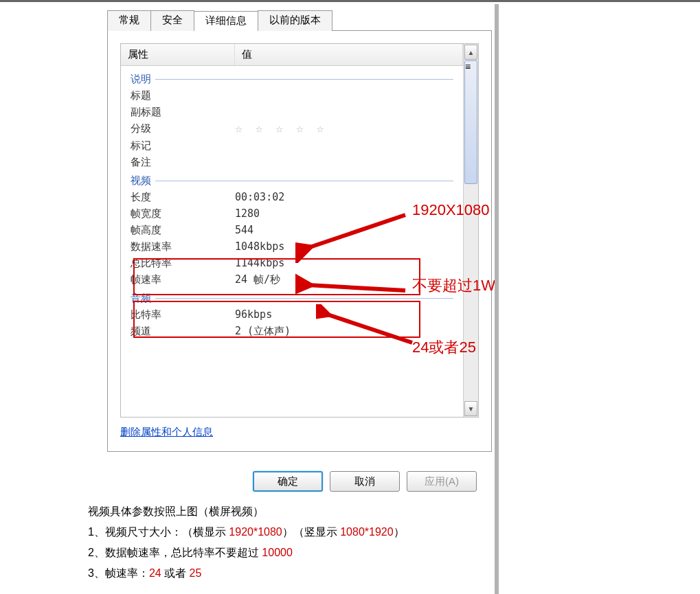 Image resolution: width=700 pixels, height=594 pixels. Describe the element at coordinates (453, 286) in the screenshot. I see `annotation-limit: 不要超过1W` at that location.